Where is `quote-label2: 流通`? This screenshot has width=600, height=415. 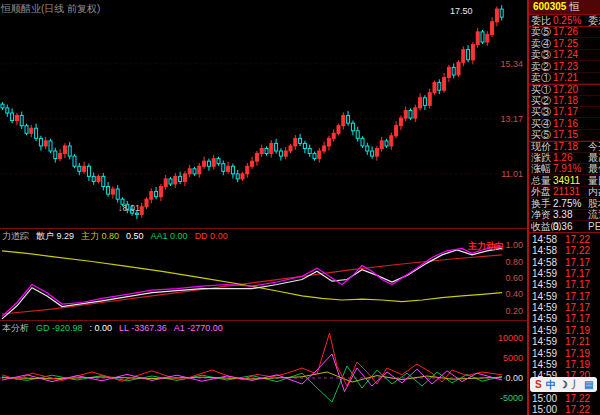
quote-label2: 流通 is located at coordinates (594, 214).